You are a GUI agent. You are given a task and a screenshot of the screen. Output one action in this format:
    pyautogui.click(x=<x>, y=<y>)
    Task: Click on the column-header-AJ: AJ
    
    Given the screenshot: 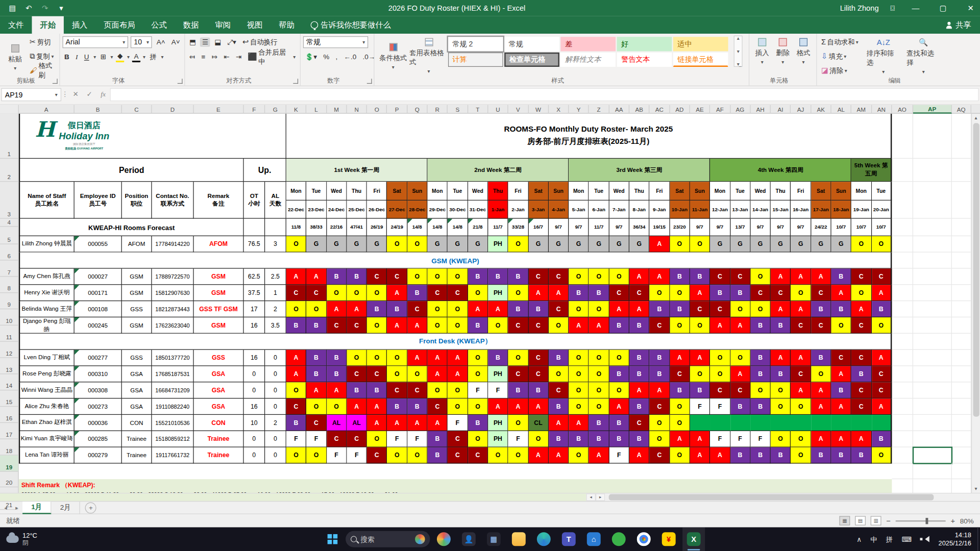 What is the action you would take?
    pyautogui.click(x=801, y=109)
    